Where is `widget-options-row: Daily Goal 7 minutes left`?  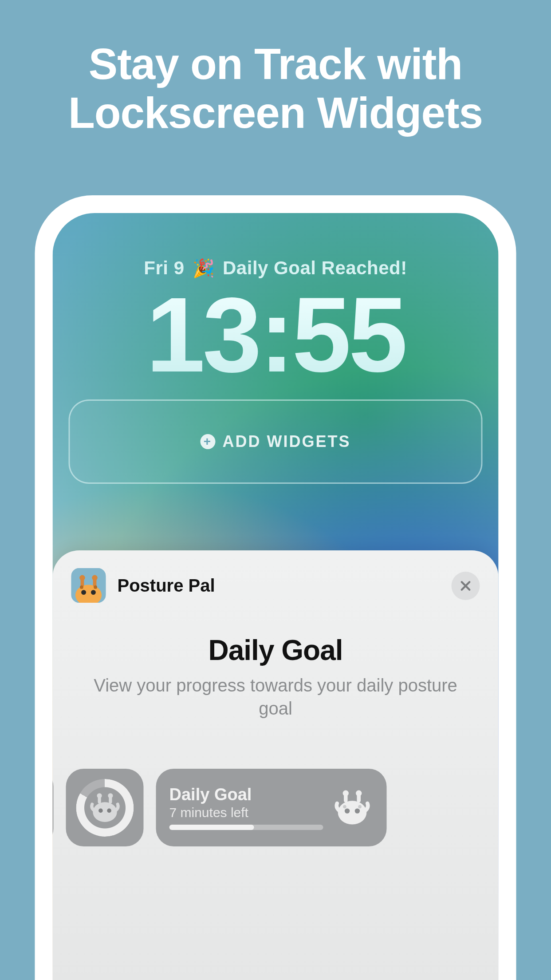 widget-options-row: Daily Goal 7 minutes left is located at coordinates (276, 808).